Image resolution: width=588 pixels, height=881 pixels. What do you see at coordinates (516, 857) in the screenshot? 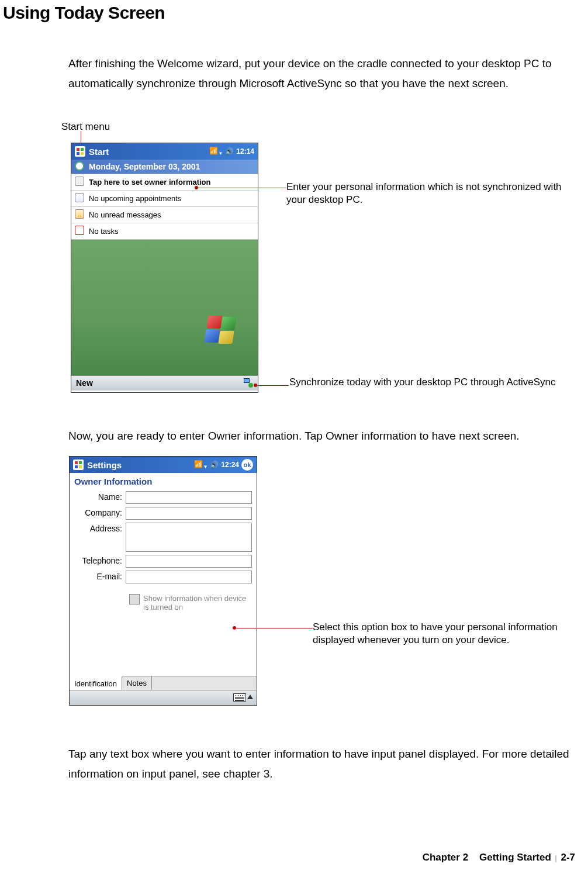
I see `footer-section: Getting Started` at bounding box center [516, 857].